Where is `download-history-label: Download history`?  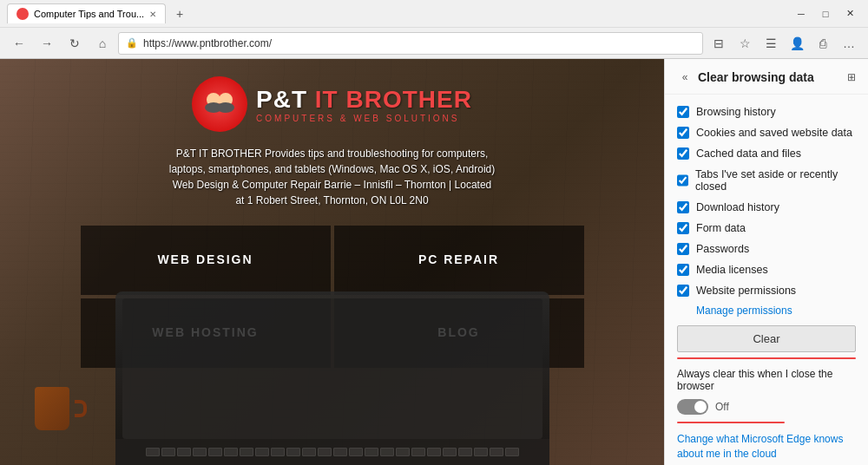 download-history-label: Download history is located at coordinates (738, 207).